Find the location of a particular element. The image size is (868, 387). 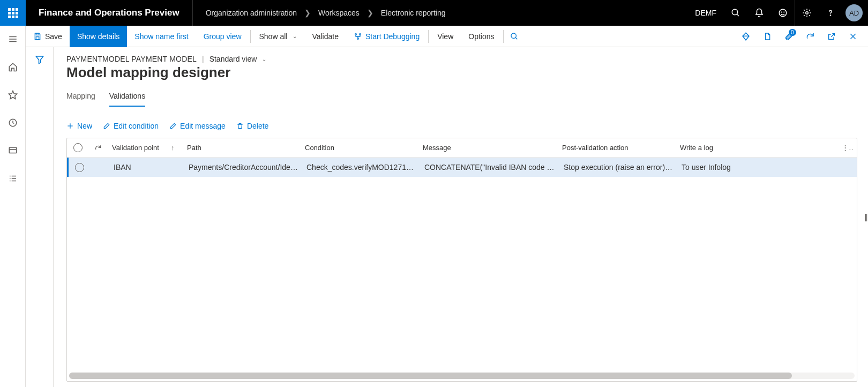

close-icon is located at coordinates (853, 36).